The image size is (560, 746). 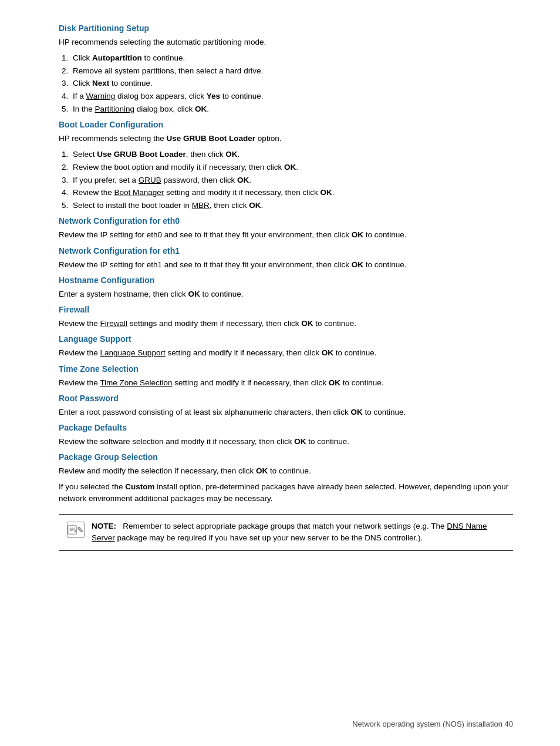 I want to click on network-eth1-body: Review the IP setting for eth1 and see t…, so click(x=286, y=265).